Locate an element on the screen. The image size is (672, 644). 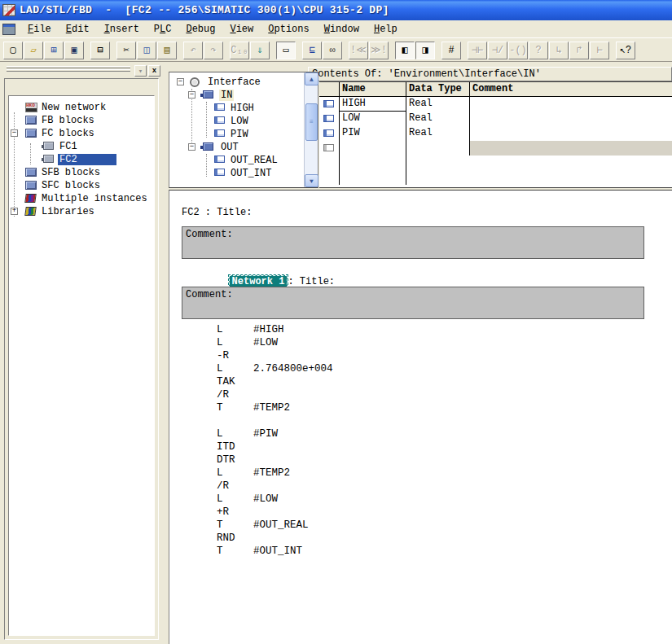
block-comment-box: Comment: is located at coordinates (413, 243).